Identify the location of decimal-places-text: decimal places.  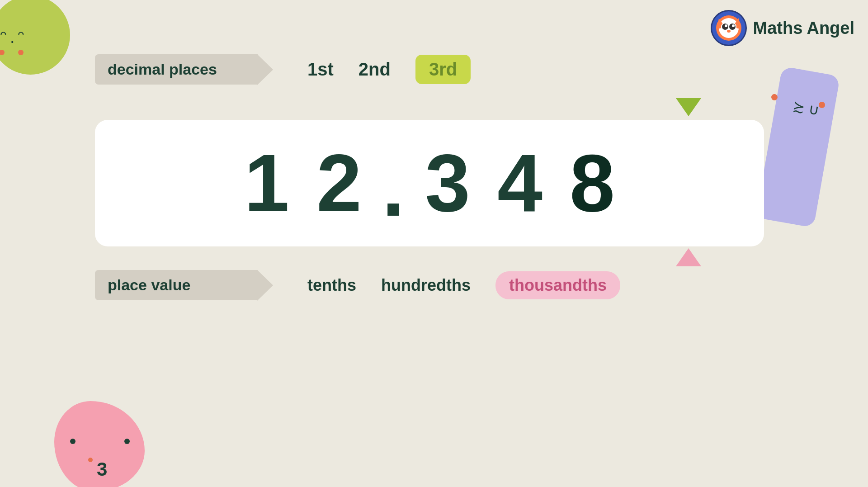
(162, 70).